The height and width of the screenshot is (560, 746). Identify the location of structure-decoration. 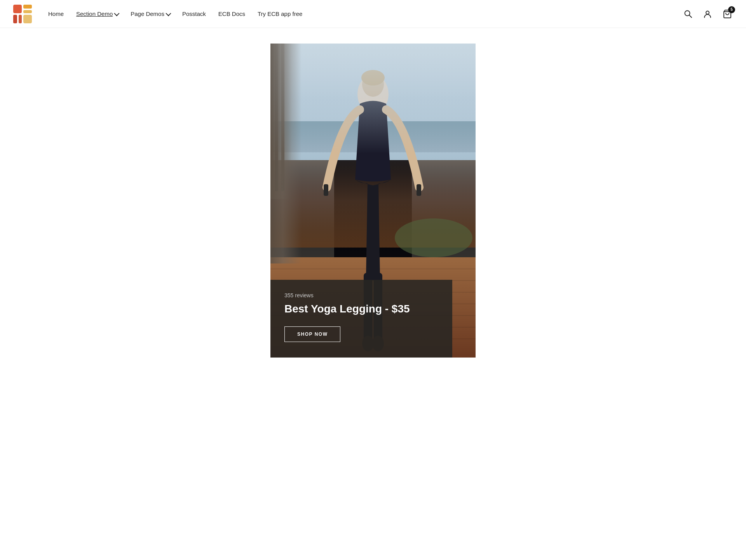
(286, 154).